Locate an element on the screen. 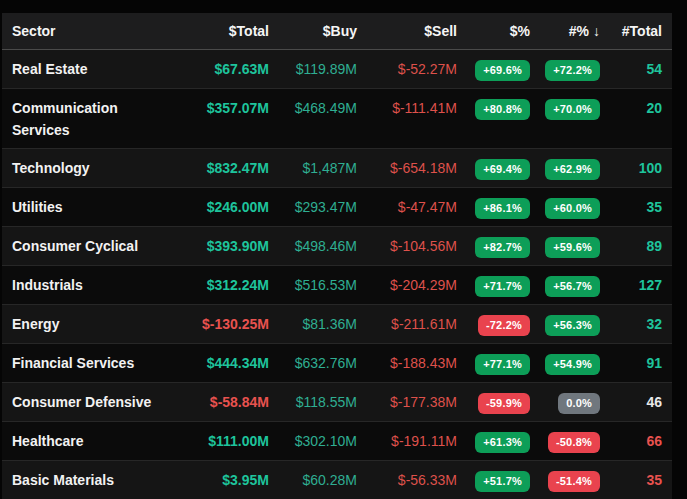 This screenshot has width=687, height=499. dollar-total-value: $832.47M is located at coordinates (224, 168).